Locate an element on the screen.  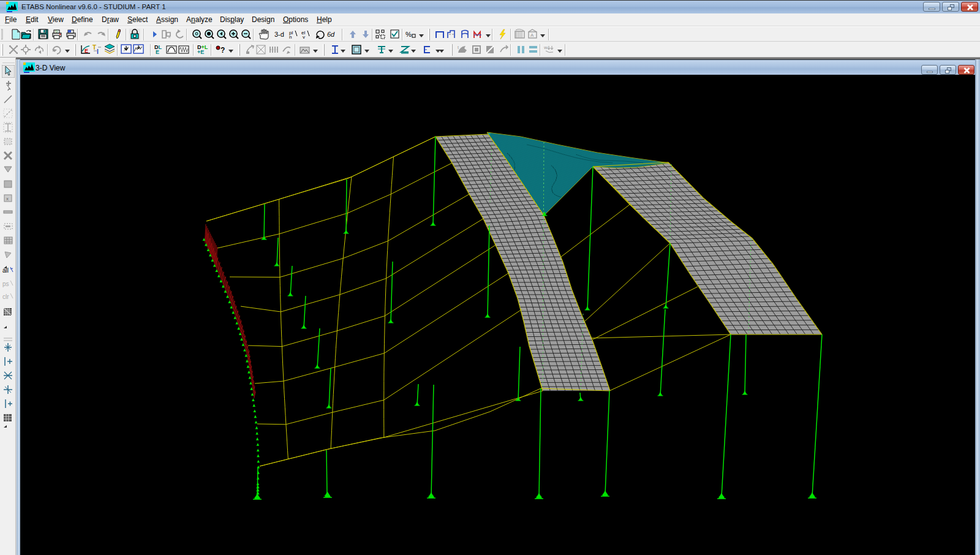
svg-text: clr is located at coordinates (6, 296).